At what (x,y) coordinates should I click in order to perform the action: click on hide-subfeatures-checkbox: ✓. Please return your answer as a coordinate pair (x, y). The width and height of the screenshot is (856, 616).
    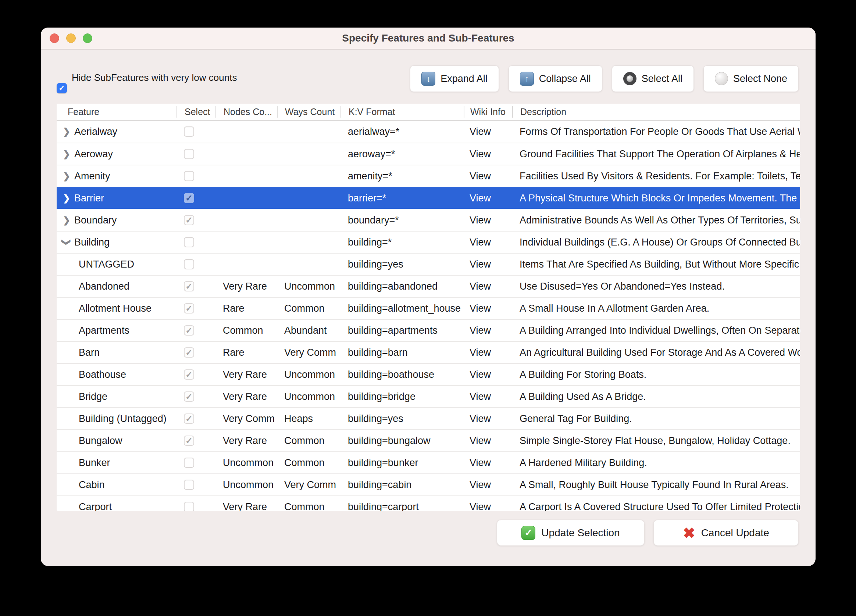
    Looking at the image, I should click on (62, 88).